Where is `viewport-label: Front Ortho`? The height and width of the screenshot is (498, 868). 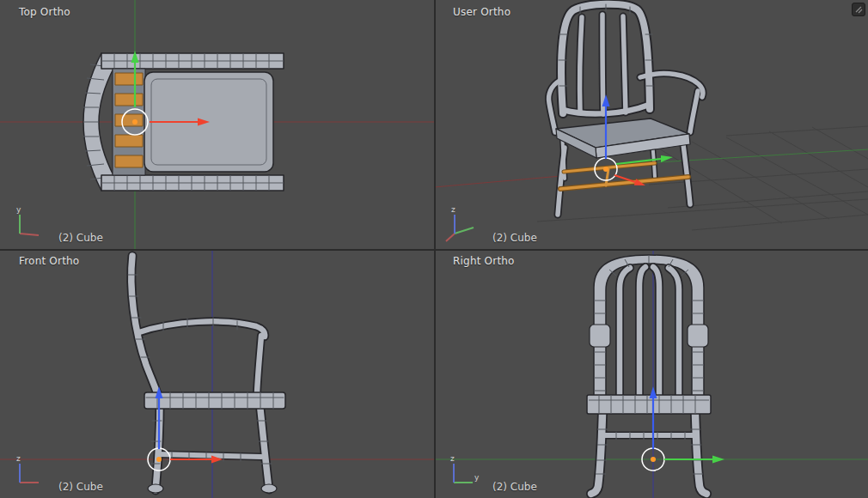
viewport-label: Front Ortho is located at coordinates (49, 261).